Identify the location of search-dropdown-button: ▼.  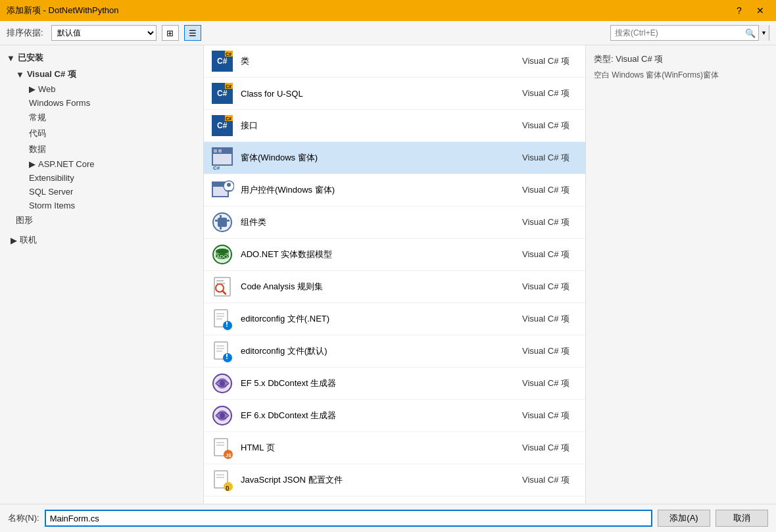
(764, 33).